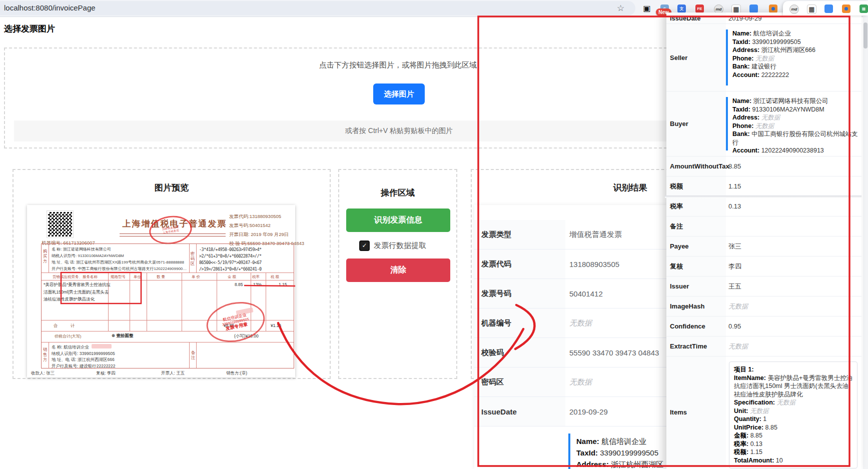 The width and height of the screenshot is (868, 469). I want to click on kv-line: Address: 无数据, so click(797, 118).